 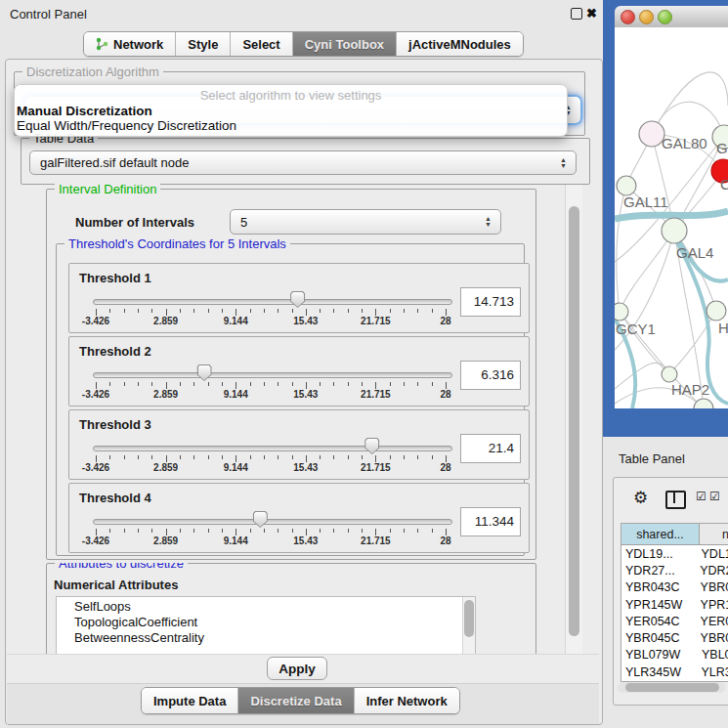 What do you see at coordinates (459, 44) in the screenshot?
I see `tab-jactivemnodules: jActiveMNodules` at bounding box center [459, 44].